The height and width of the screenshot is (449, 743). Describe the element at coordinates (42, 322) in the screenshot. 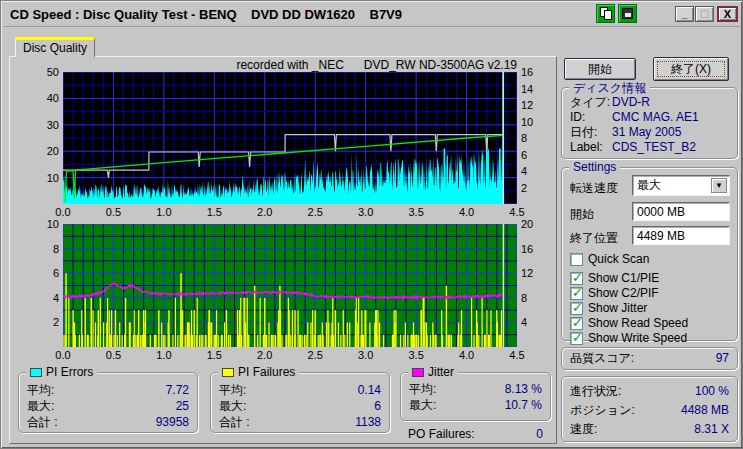

I see `y-left-tick-label: 2` at that location.